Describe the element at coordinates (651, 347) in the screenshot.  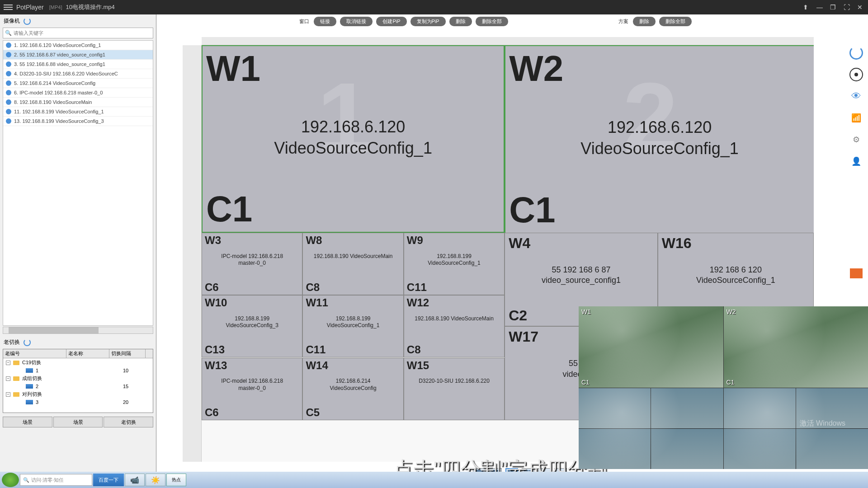
I see `preview-cell: W1C1` at that location.